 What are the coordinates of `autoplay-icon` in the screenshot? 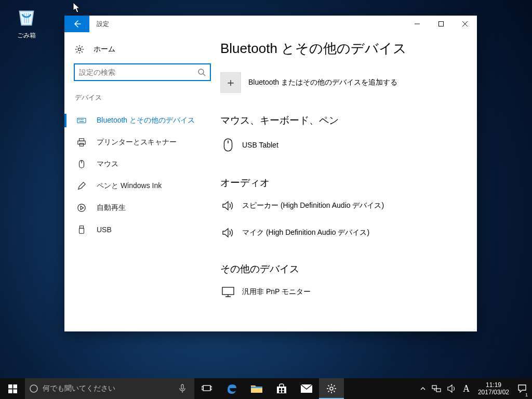 It's located at (82, 208).